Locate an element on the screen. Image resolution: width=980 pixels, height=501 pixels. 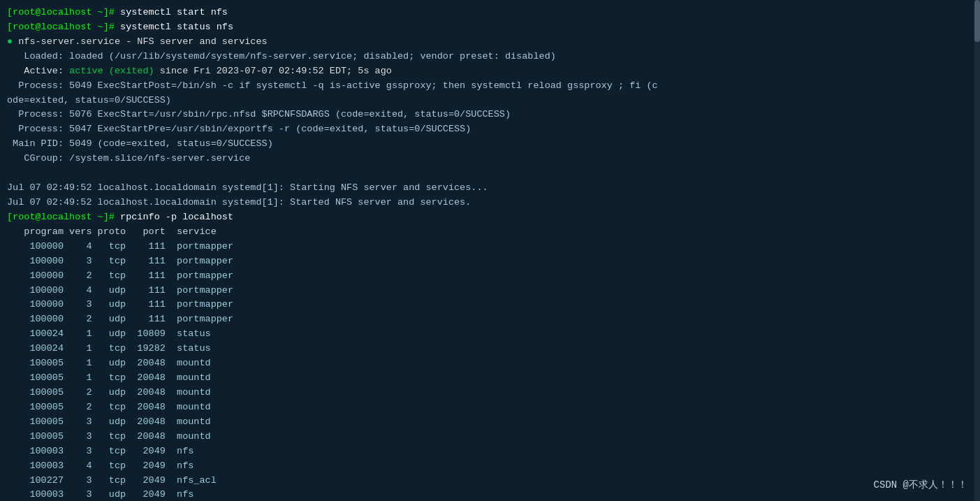
terminal-line: Loaded: loaded (/usr/lib/systemd/system/… is located at coordinates (490, 57).